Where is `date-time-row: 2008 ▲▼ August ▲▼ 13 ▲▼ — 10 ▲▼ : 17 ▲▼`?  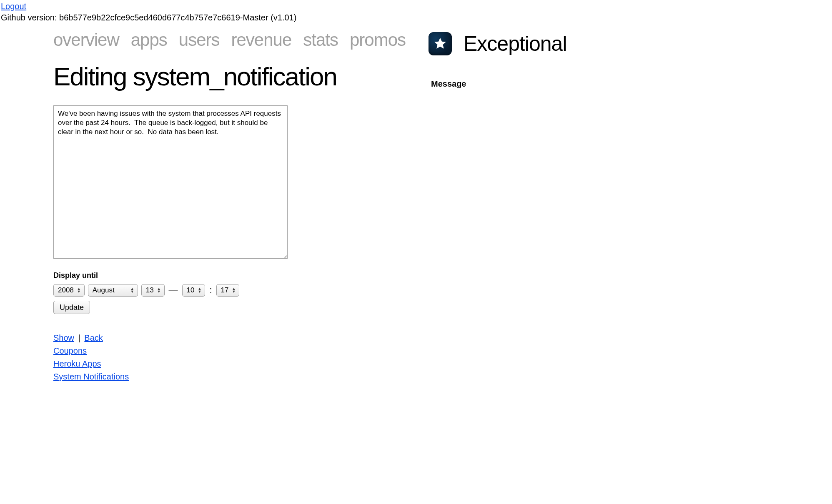 date-time-row: 2008 ▲▼ August ▲▼ 13 ▲▼ — 10 ▲▼ : 17 ▲▼ is located at coordinates (235, 290).